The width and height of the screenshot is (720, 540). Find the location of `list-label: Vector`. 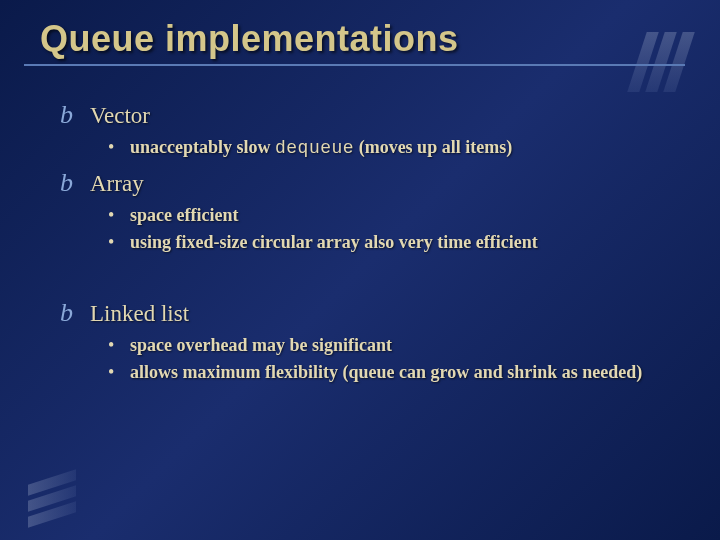

list-label: Vector is located at coordinates (120, 116).